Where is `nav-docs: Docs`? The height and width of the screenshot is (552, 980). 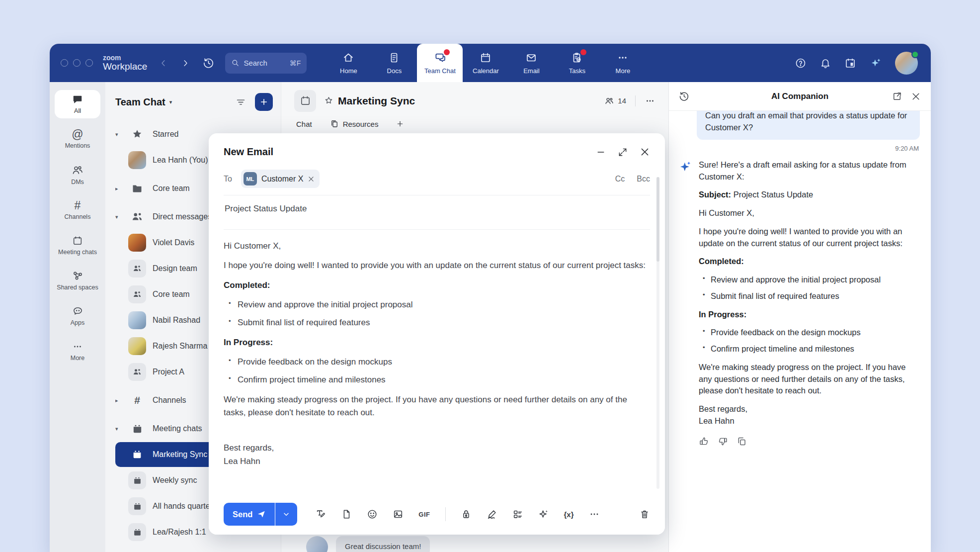 nav-docs: Docs is located at coordinates (394, 63).